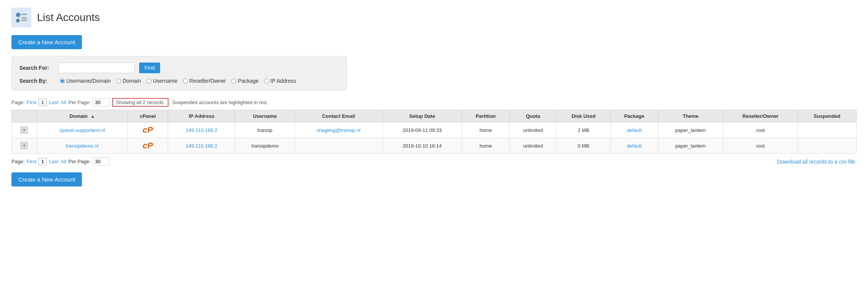 The image size is (868, 307). I want to click on bottom-bar: Page: First 1 Last All Per Page: Downloa…, so click(434, 162).